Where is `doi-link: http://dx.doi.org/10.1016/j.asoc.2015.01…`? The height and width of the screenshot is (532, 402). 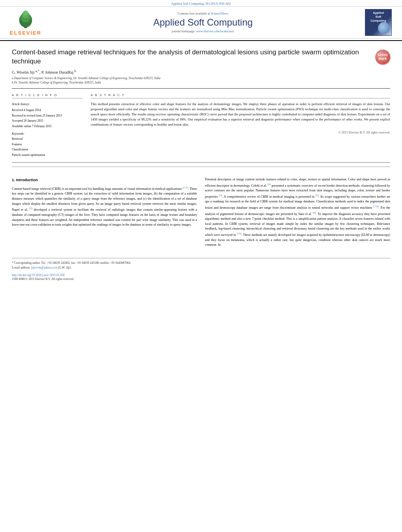 doi-link: http://dx.doi.org/10.1016/j.asoc.2015.01… is located at coordinates (38, 275).